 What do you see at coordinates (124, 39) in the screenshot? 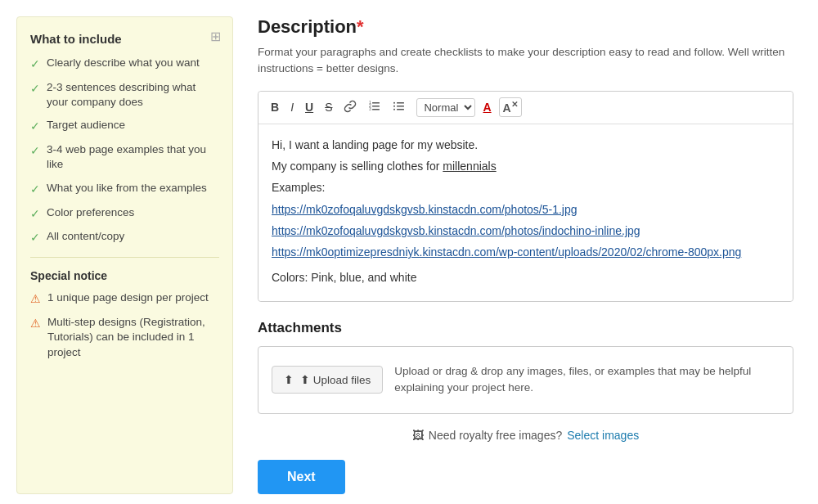
I see `sidebar-title: What to include` at bounding box center [124, 39].